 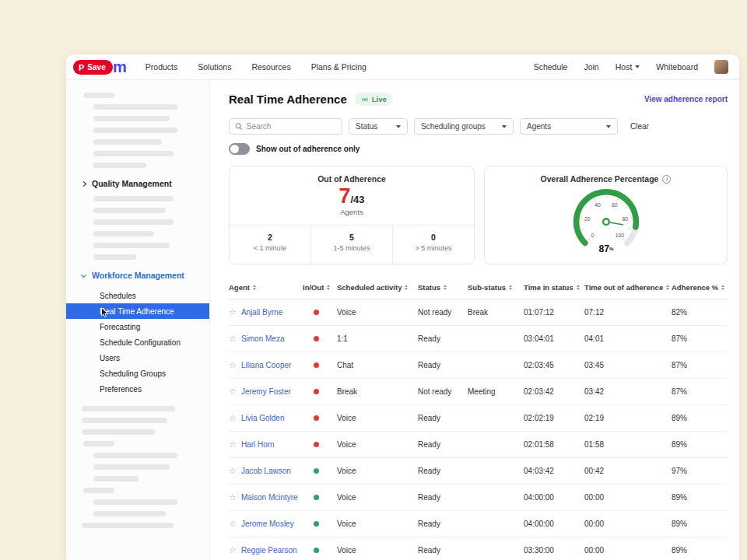 What do you see at coordinates (138, 184) in the screenshot?
I see `sidebar-section-quality-management: Quality Management` at bounding box center [138, 184].